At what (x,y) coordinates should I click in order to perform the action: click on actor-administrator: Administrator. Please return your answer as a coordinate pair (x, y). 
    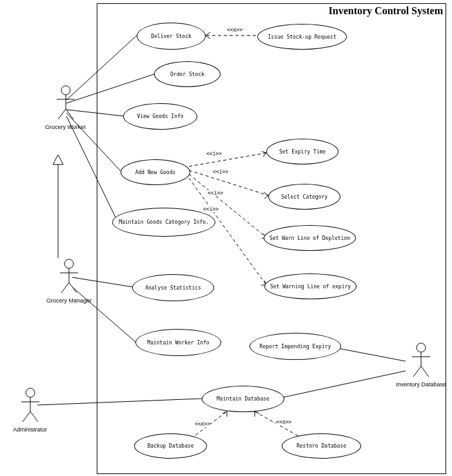
    Looking at the image, I should click on (30, 410).